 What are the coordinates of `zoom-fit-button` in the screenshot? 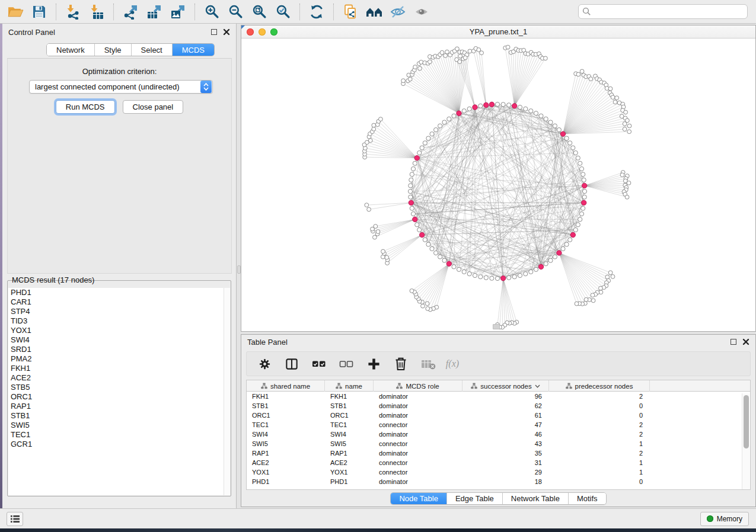 It's located at (259, 12).